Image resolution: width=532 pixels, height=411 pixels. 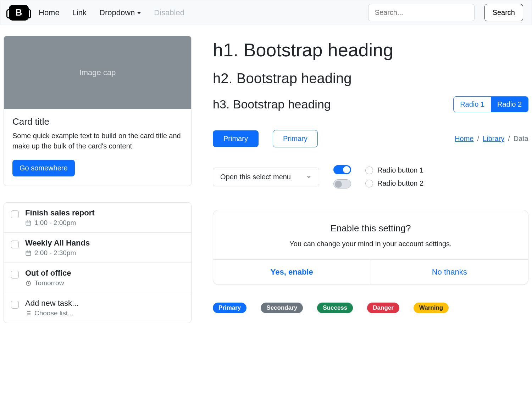 What do you see at coordinates (48, 283) in the screenshot?
I see `task-subtext: Tomorrow` at bounding box center [48, 283].